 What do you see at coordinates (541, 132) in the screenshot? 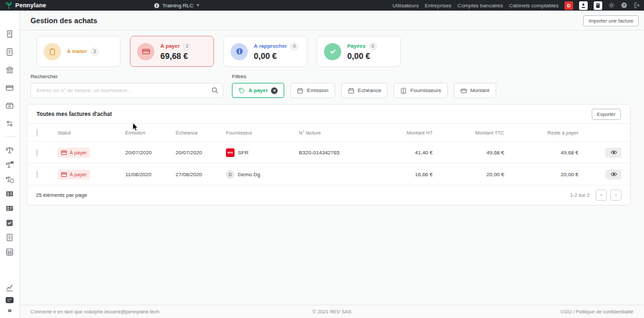
I see `col-reste-a-payer: Reste à payer` at bounding box center [541, 132].